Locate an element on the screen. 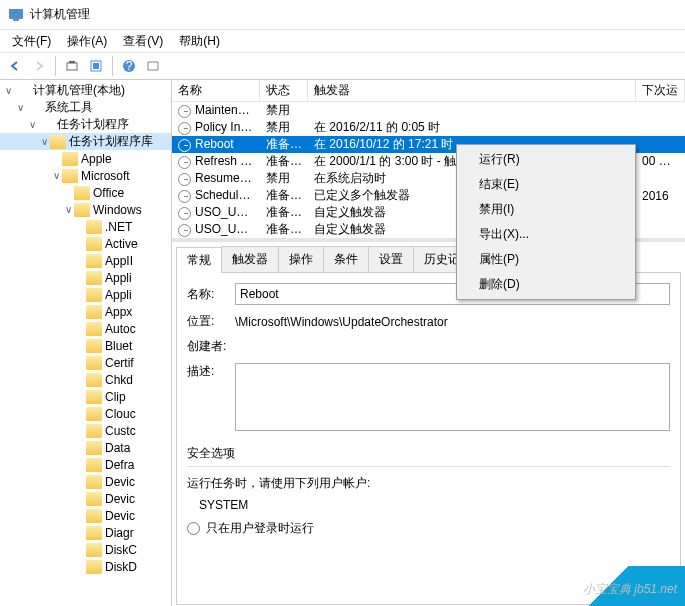  app-icon is located at coordinates (16, 15).